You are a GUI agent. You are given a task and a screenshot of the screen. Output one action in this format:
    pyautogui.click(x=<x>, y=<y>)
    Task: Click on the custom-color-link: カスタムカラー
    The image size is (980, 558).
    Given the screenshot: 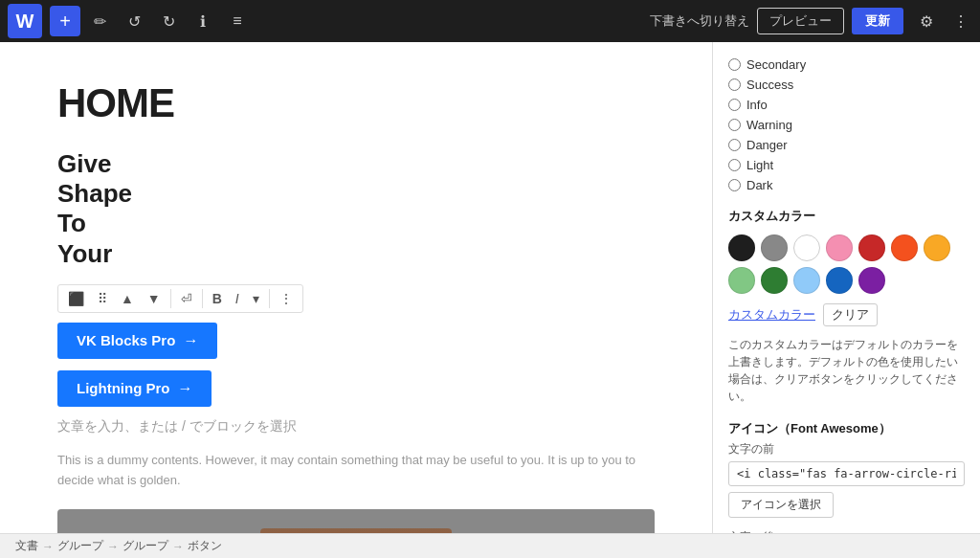 What is the action you would take?
    pyautogui.click(x=771, y=315)
    